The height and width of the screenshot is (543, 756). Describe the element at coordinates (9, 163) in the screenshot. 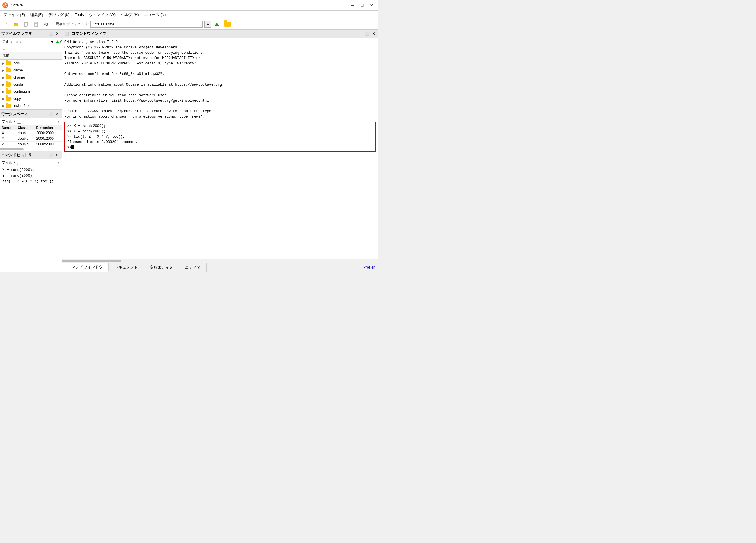

I see `history-filter-label: フィルタ` at that location.